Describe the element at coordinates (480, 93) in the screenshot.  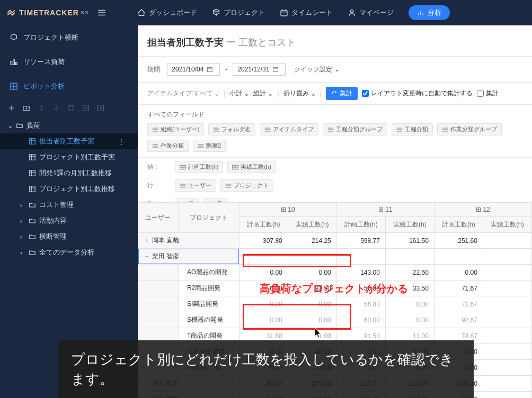
I see `aggregate-input` at that location.